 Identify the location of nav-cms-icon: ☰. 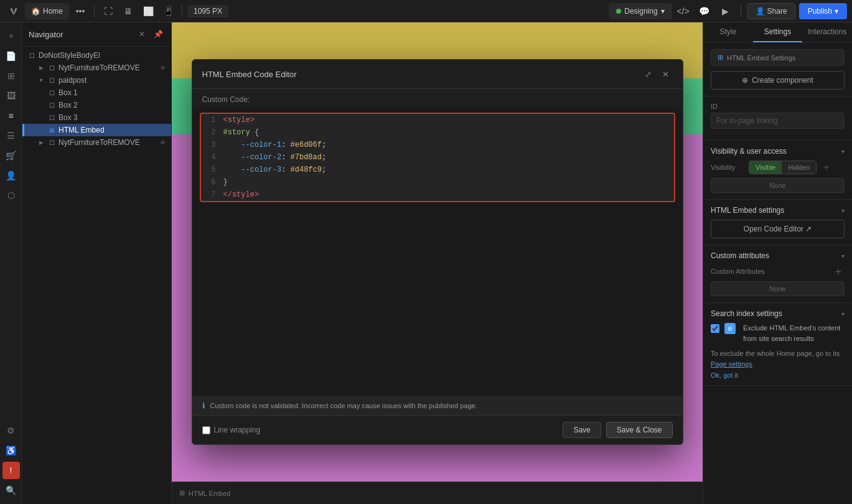
(11, 136).